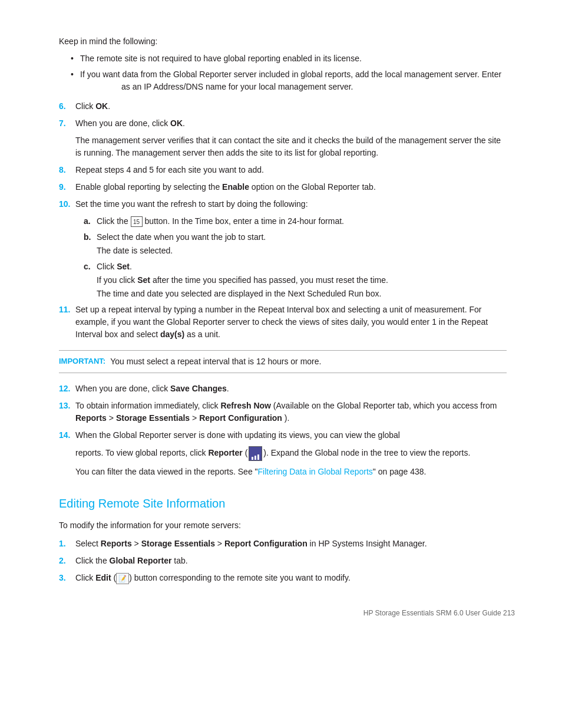 This screenshot has width=562, height=728. I want to click on filtering-link: Filtering Data in Global Reports, so click(316, 472).